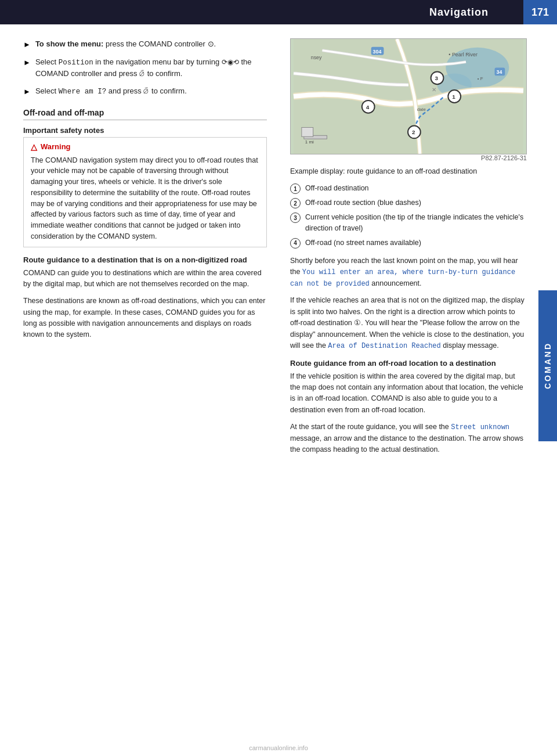 The height and width of the screenshot is (756, 557). I want to click on position-code: Position, so click(76, 63).